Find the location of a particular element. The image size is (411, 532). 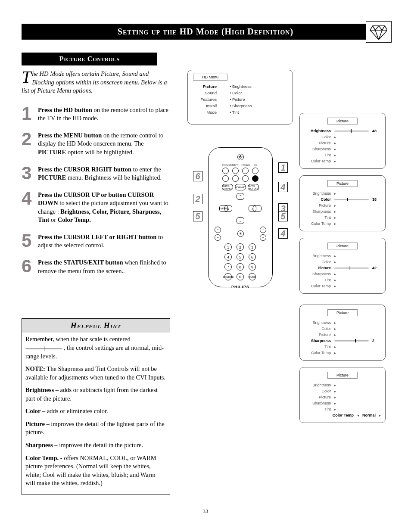

osd-picture-box: PictureBrightness▸Color38Picture▸Sharpne… is located at coordinates (342, 203).